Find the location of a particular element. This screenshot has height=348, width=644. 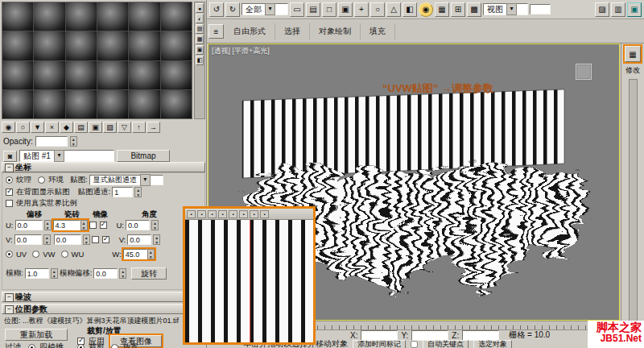

viewcube is located at coordinates (584, 72).